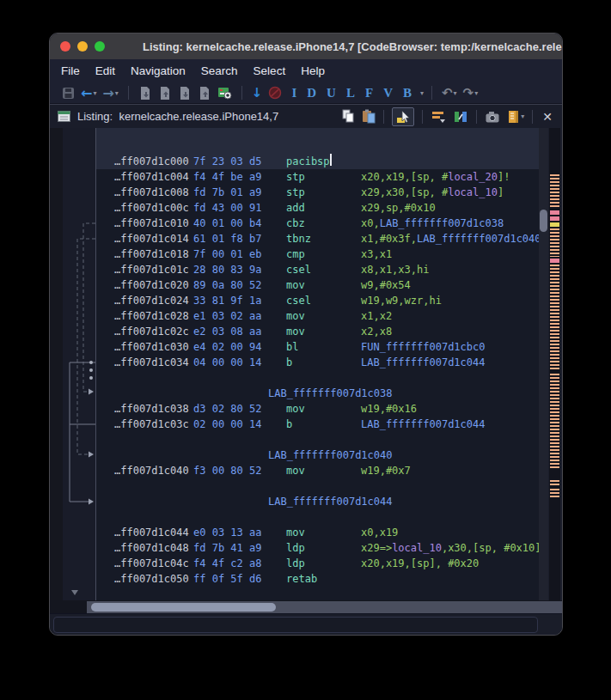 This screenshot has height=700, width=611. I want to click on instruction-operands: x20,x19,[sp, #local_20]!, so click(435, 177).